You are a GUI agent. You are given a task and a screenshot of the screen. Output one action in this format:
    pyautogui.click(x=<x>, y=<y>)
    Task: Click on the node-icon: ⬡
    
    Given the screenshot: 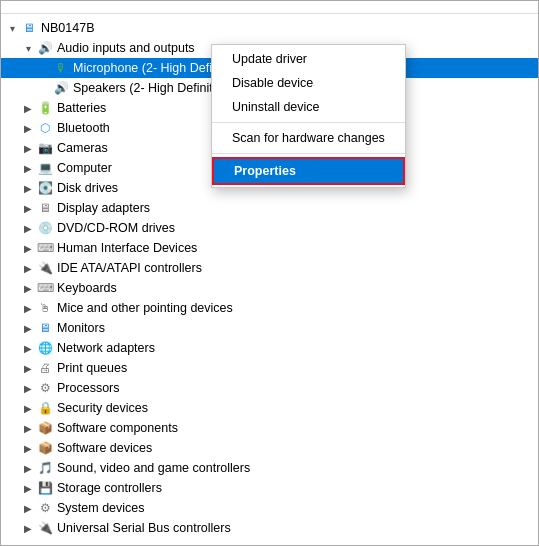 What is the action you would take?
    pyautogui.click(x=45, y=128)
    